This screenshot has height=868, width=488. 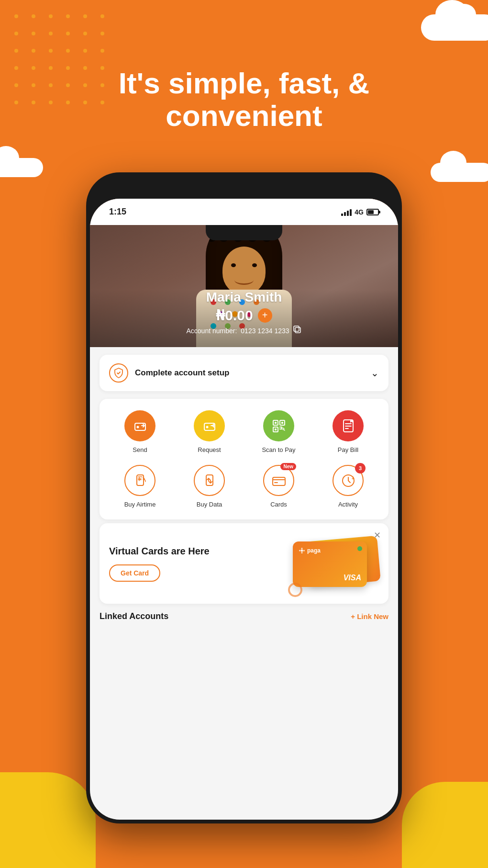 What do you see at coordinates (455, 28) in the screenshot?
I see `cloud-top-right-icon` at bounding box center [455, 28].